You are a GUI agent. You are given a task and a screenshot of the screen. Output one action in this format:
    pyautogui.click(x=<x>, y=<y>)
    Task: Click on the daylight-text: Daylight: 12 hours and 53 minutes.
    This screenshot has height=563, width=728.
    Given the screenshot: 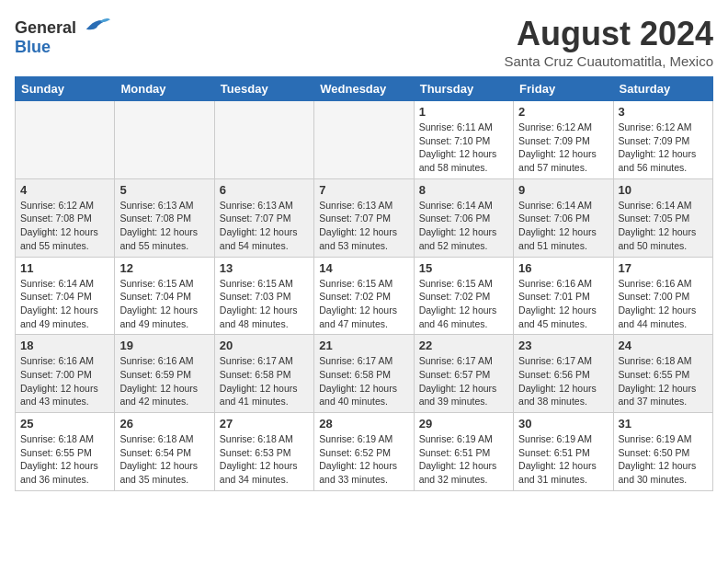 What is the action you would take?
    pyautogui.click(x=364, y=239)
    